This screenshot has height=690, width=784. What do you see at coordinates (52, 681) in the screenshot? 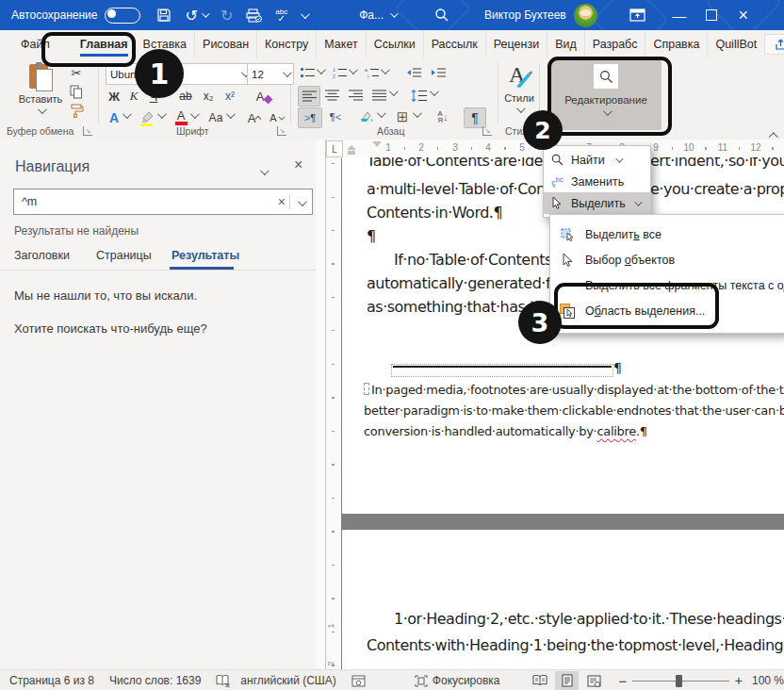
I see `page-indicator: Страница 6 из 8` at bounding box center [52, 681].